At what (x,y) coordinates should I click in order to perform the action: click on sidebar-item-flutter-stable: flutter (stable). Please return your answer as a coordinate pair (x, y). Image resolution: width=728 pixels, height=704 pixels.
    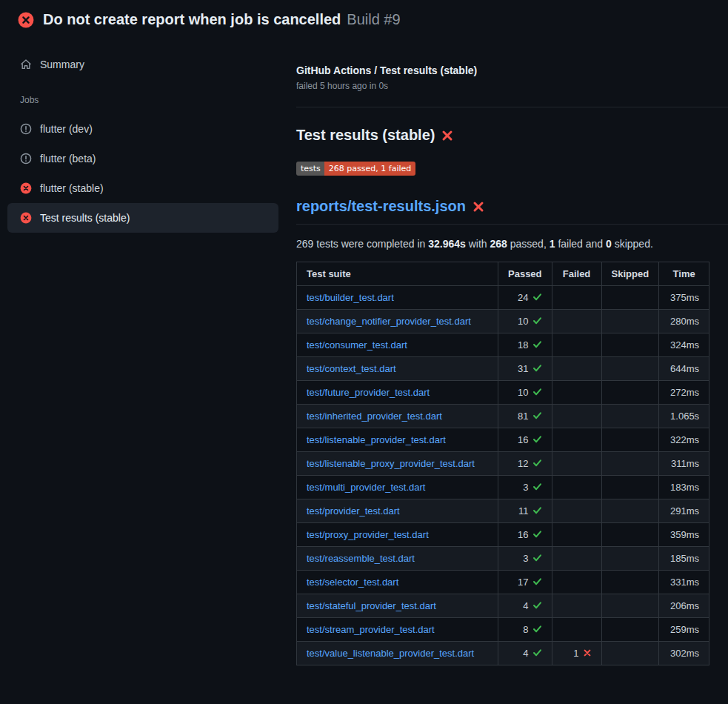
    Looking at the image, I should click on (143, 188).